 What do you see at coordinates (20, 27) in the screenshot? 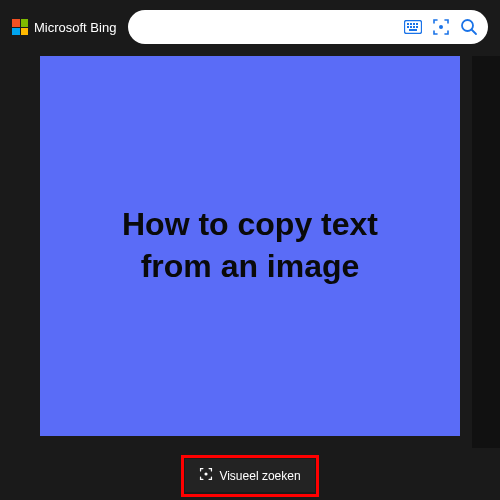
I see `microsoft-logo-icon` at bounding box center [20, 27].